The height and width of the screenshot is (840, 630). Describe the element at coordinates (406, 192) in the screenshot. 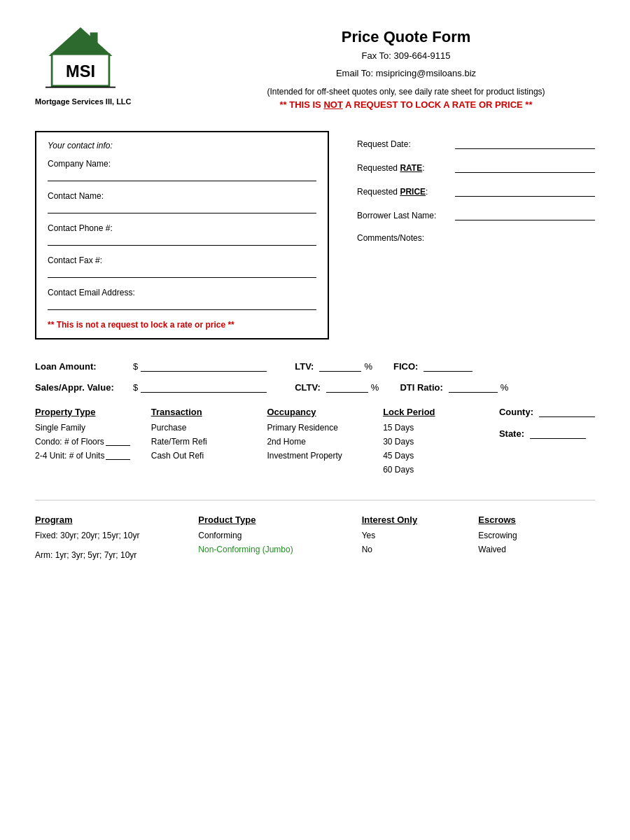

I see `requested-price-label: Requested PRICE:` at that location.